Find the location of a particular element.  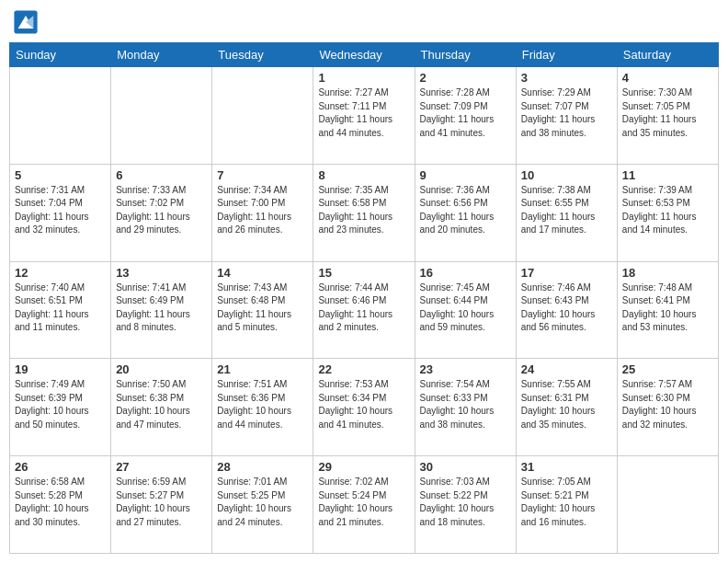

day-number: 10 is located at coordinates (566, 175).